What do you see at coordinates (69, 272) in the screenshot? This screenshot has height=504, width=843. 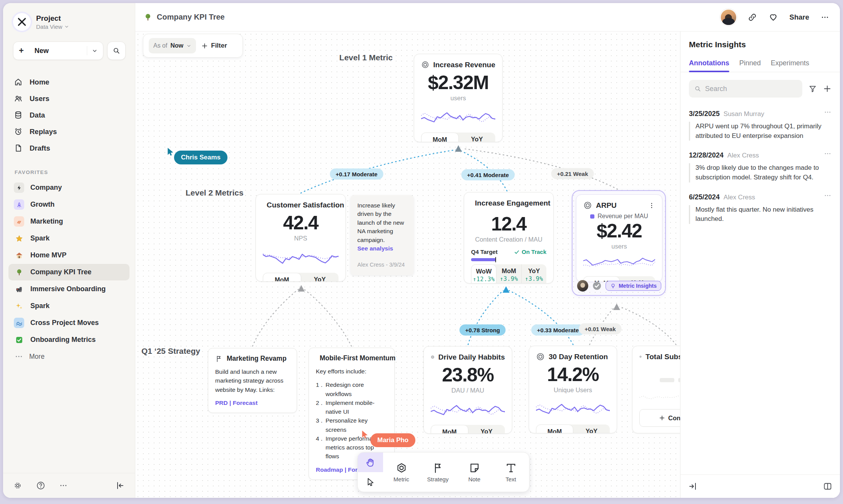 I see `favorite-item-company-kpi-tree: Company KPI Tree` at bounding box center [69, 272].